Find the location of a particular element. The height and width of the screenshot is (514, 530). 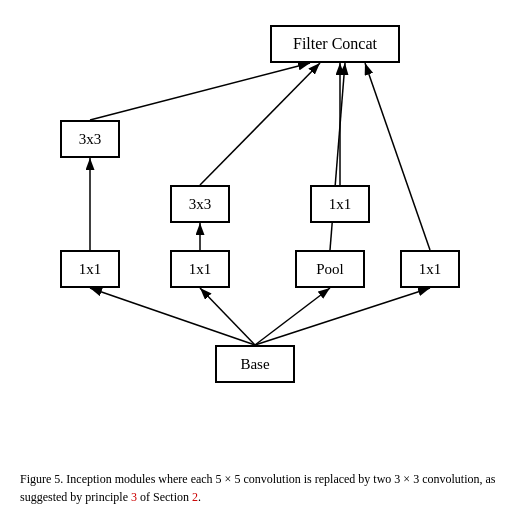

math-3x3: 3 × 3 is located at coordinates (406, 479).